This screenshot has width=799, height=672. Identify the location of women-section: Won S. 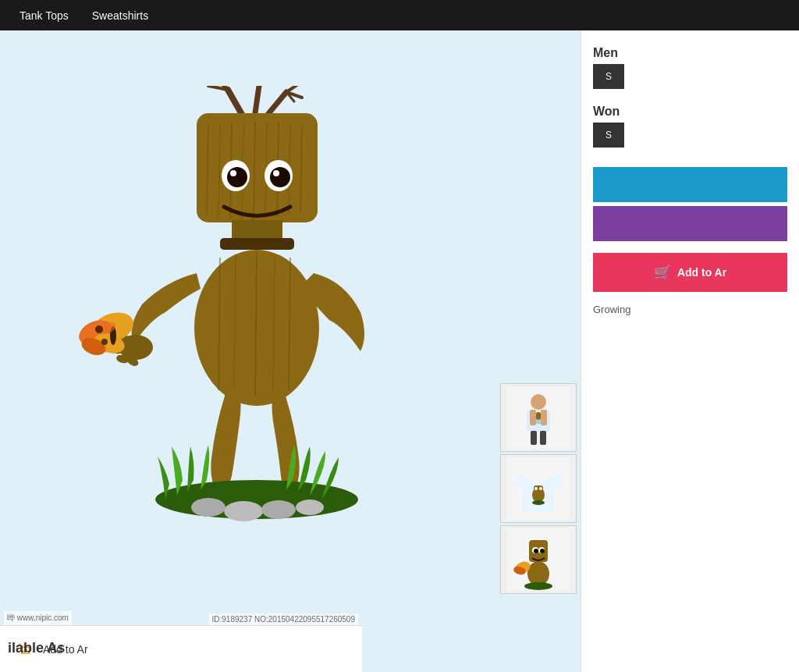
(690, 126).